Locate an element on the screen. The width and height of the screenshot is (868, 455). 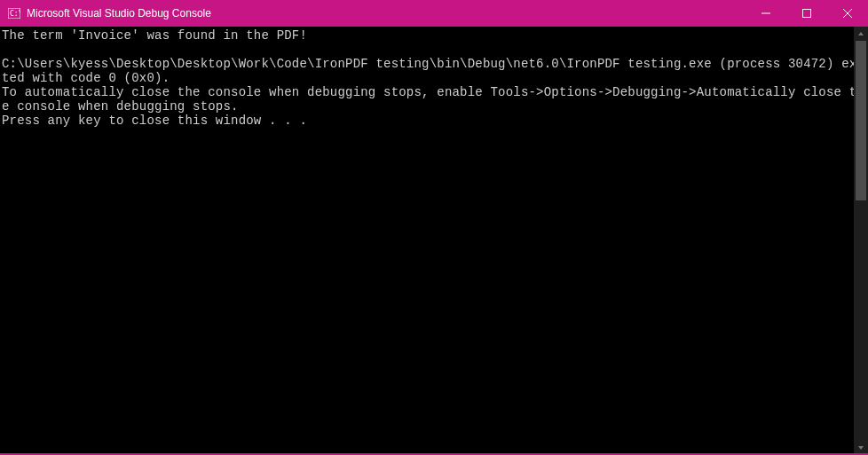
svg-text: C:\ is located at coordinates (15, 14).